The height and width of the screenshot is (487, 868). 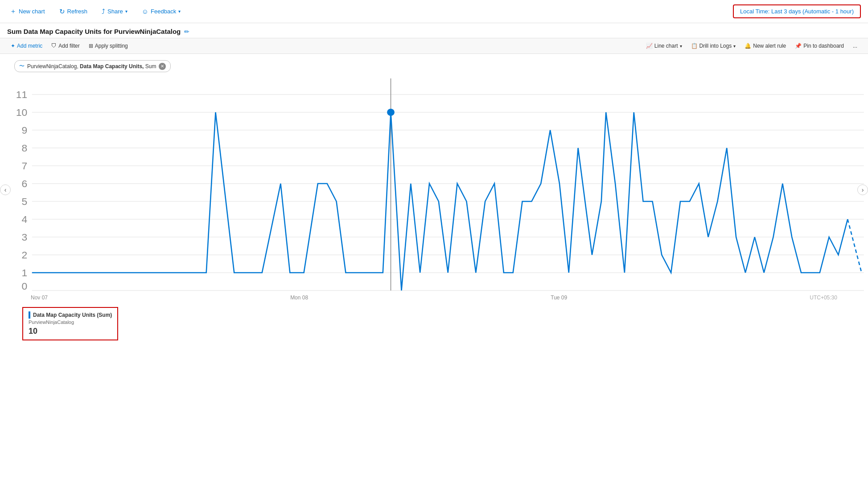 I want to click on chart-title: Sum Data Map Capacity Units for PurviewN…, so click(x=94, y=31).